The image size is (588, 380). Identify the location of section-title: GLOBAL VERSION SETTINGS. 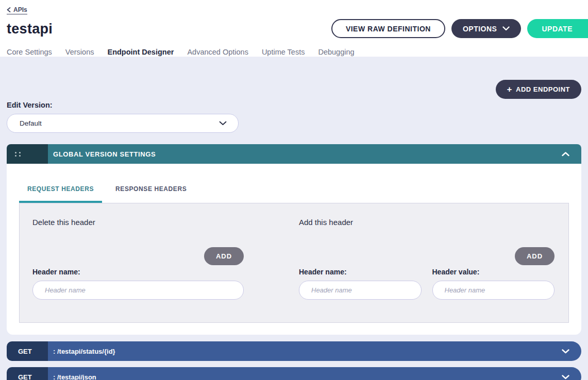
(104, 154).